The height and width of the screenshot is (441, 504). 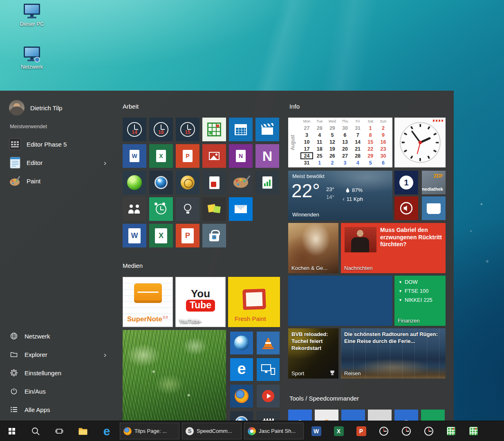 What do you see at coordinates (354, 190) in the screenshot?
I see `weather-humidity: 87%` at bounding box center [354, 190].